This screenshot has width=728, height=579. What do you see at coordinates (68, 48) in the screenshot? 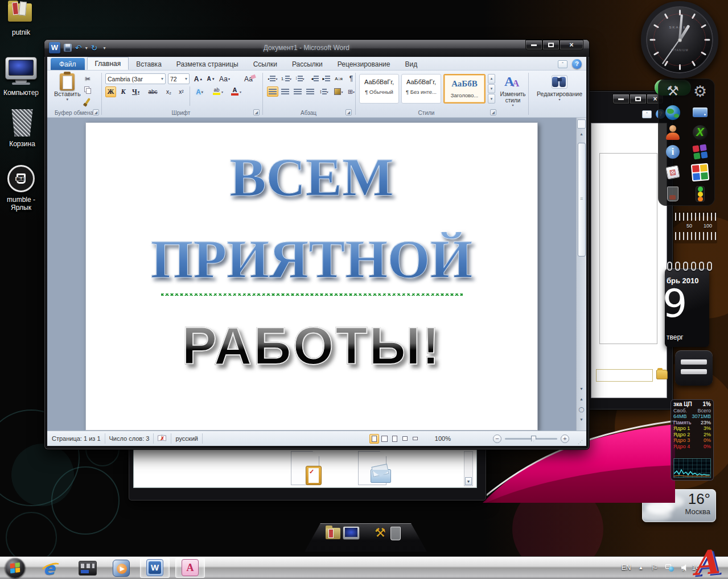
I see `save-button` at bounding box center [68, 48].